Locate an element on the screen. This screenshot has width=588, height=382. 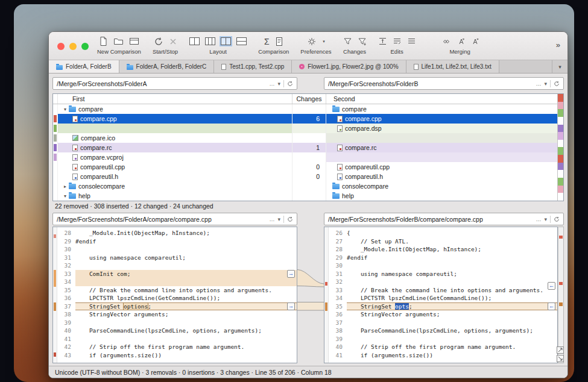
toolbar-overflow-button: » is located at coordinates (558, 42).